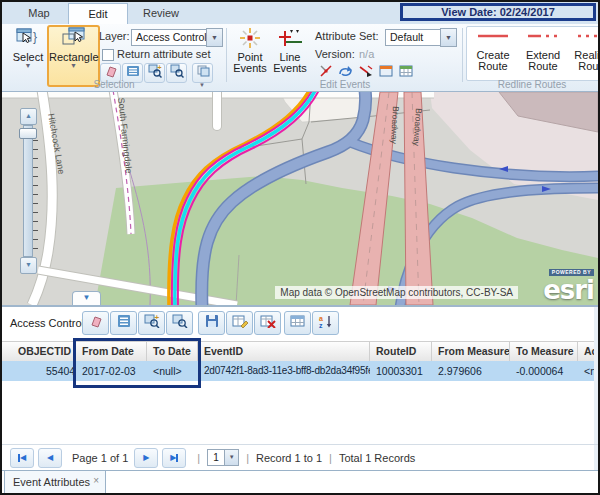 Image resolution: width=600 pixels, height=495 pixels. I want to click on svg-text: z, so click(321, 326).